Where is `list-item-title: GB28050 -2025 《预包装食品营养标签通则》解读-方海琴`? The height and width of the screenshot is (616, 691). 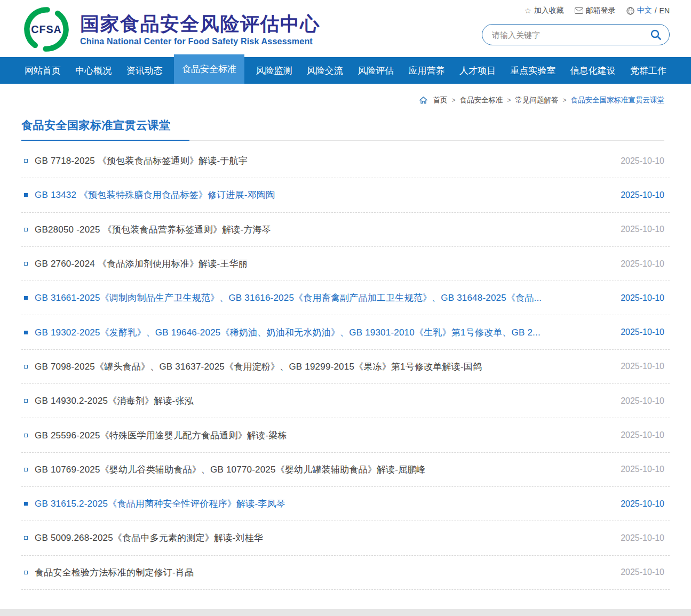
list-item-title: GB28050 -2025 《预包装食品营养标签通则》解读-方海琴 is located at coordinates (320, 229).